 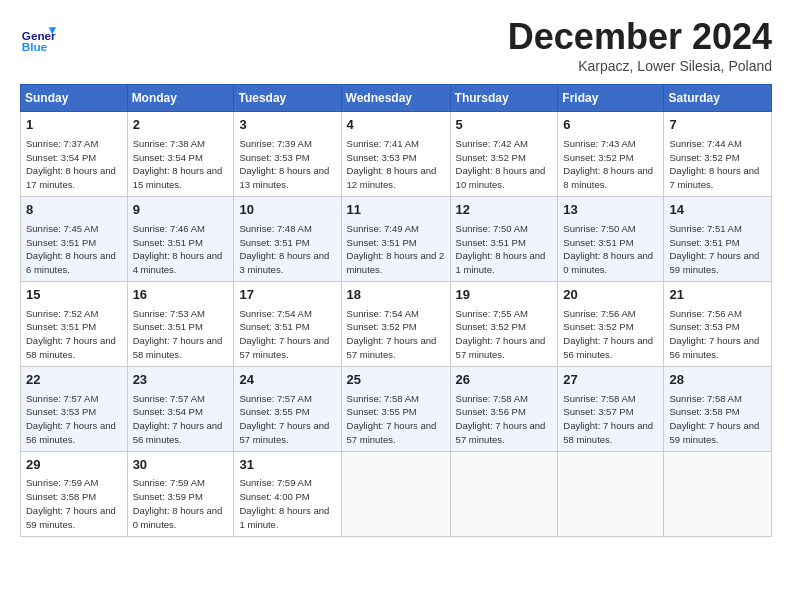 I want to click on day-number: 1, so click(x=74, y=126).